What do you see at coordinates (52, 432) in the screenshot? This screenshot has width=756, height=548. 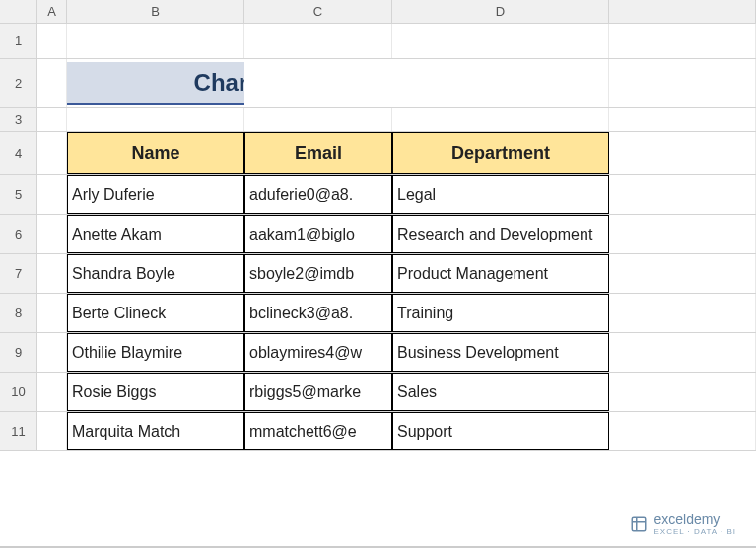 I see `cell-a11` at bounding box center [52, 432].